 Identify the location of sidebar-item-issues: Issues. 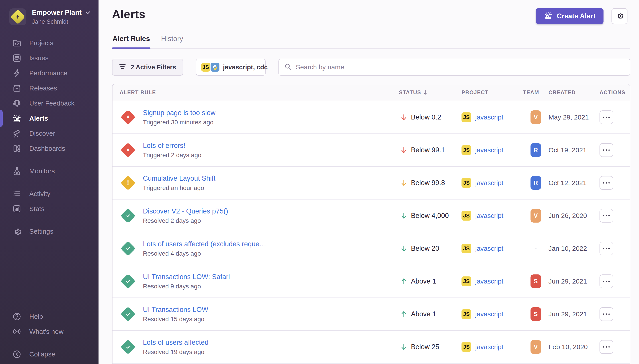
(49, 58).